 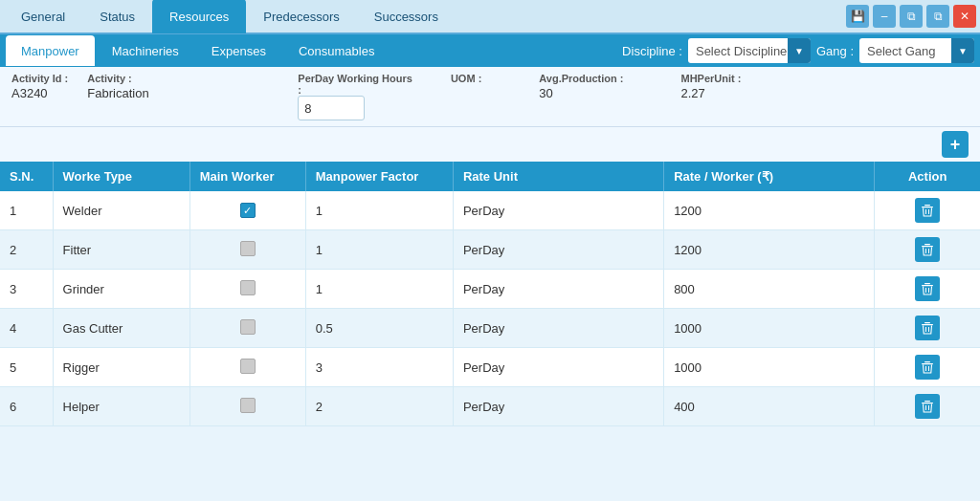 What do you see at coordinates (490, 176) in the screenshot?
I see `table-header-row: S.N. Worke Type Main Worker Manpower Fac…` at bounding box center [490, 176].